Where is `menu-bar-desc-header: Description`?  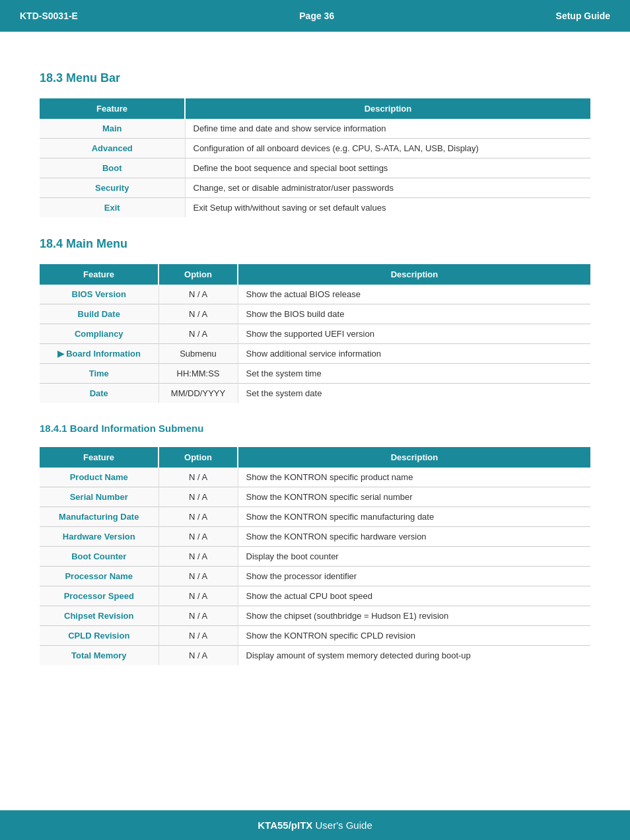 menu-bar-desc-header: Description is located at coordinates (388, 108).